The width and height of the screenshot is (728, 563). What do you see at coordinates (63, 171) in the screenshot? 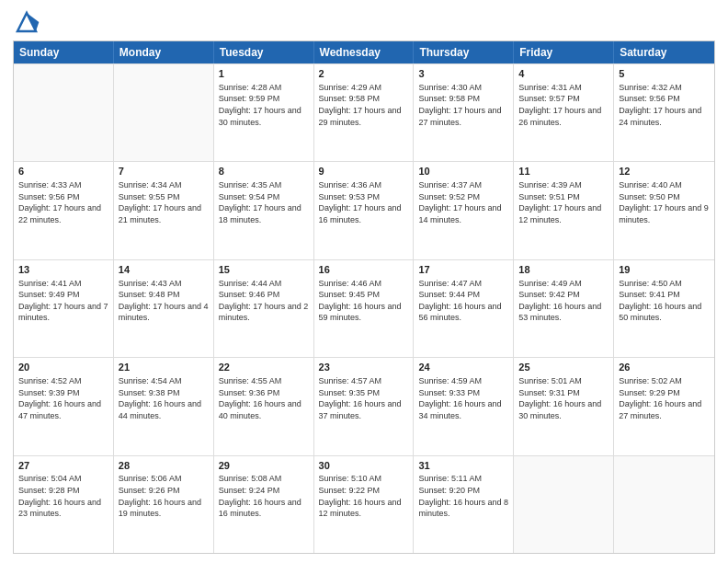
I see `day-number: 6` at bounding box center [63, 171].